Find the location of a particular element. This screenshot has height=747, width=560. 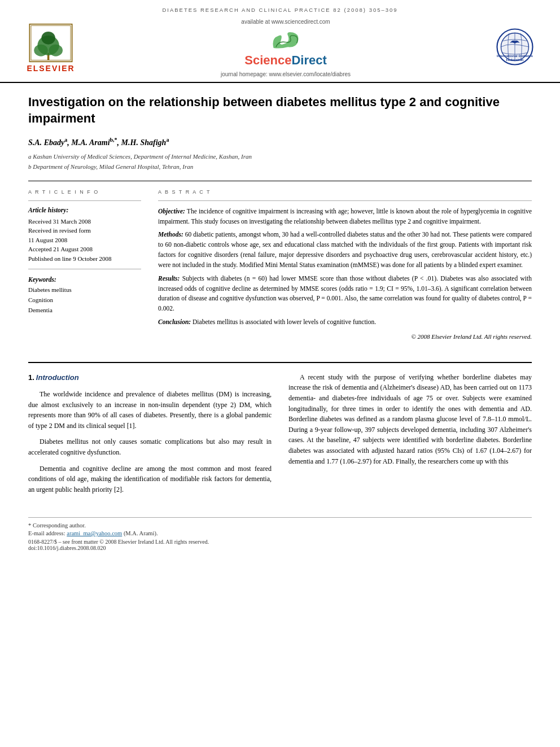

affiliation-a: a Kashan University of Medical Sciences,… is located at coordinates (280, 157).